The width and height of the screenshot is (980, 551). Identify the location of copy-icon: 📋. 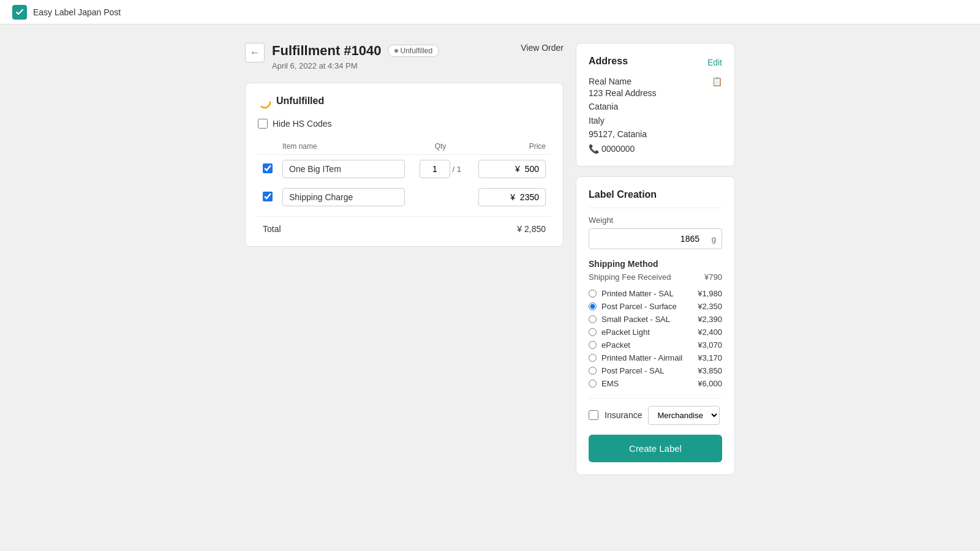
(717, 81).